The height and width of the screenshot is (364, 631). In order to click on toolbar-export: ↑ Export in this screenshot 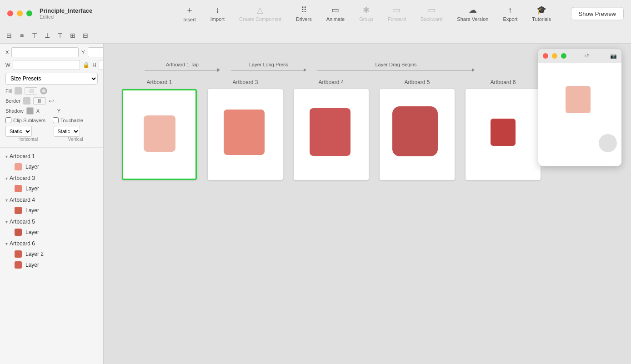, I will do `click(510, 14)`.